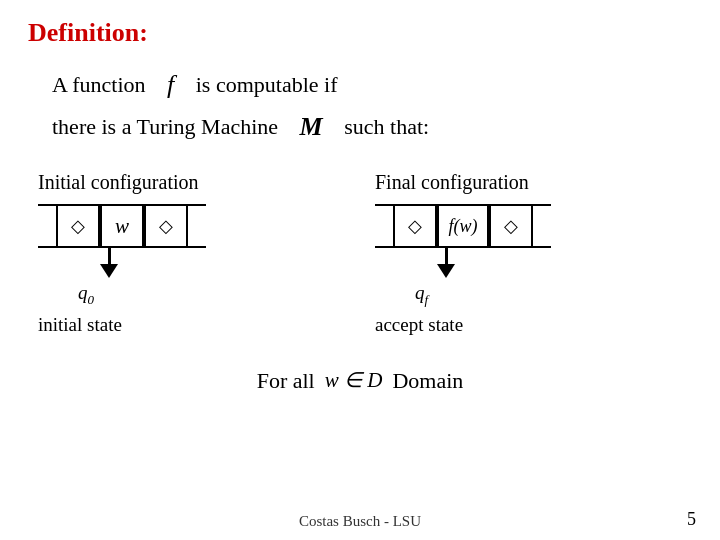  I want to click on final-state-text: accept state, so click(419, 325).